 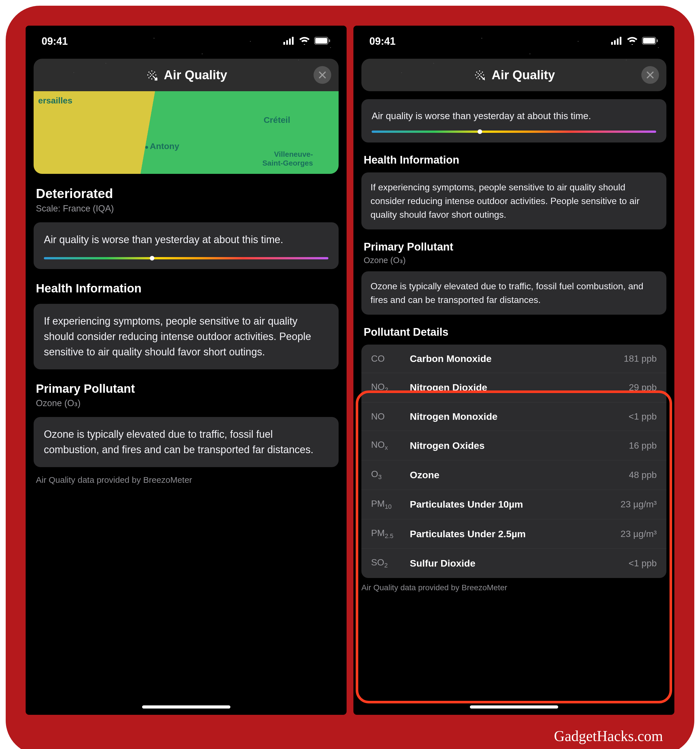 What do you see at coordinates (387, 359) in the screenshot?
I see `pollutant-symbol: CO` at bounding box center [387, 359].